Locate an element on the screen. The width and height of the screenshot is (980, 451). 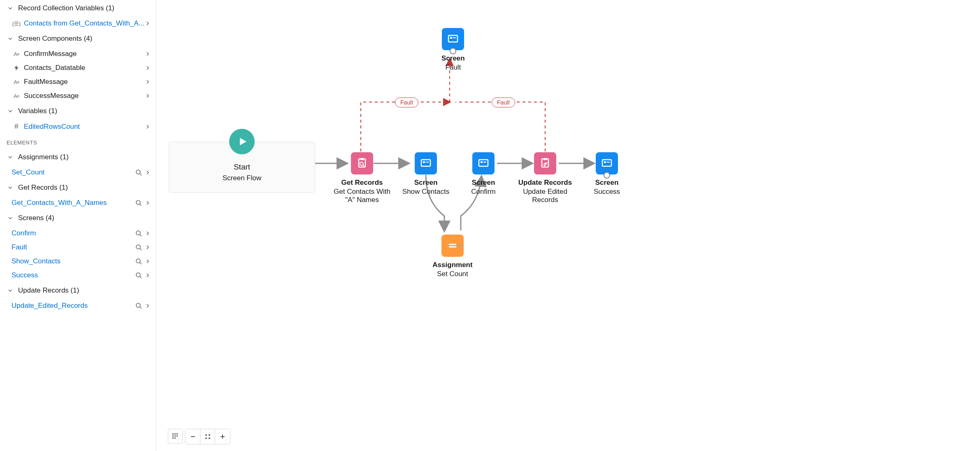
select-tool-button is located at coordinates (175, 436).